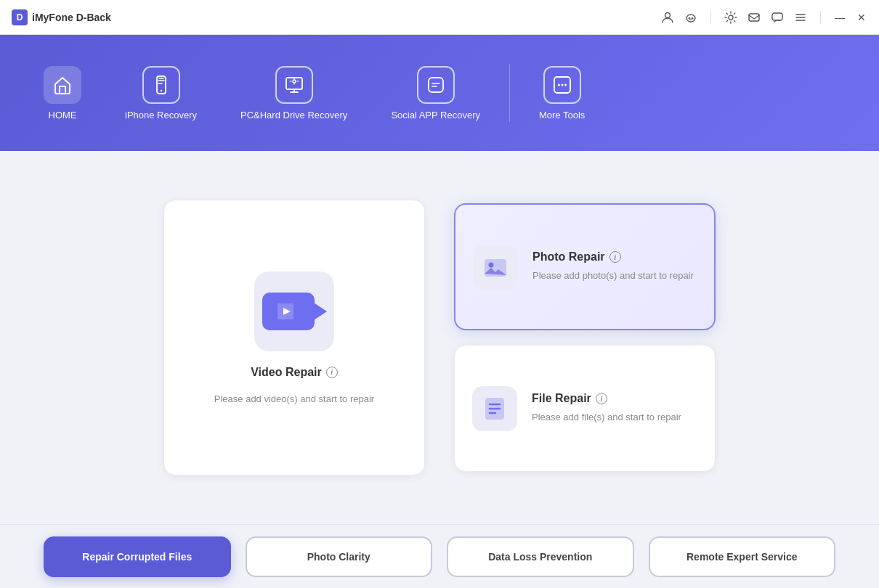 The image size is (879, 588). Describe the element at coordinates (613, 276) in the screenshot. I see `photo-repair-subtitle: Please add photo(s) and start to repair` at that location.